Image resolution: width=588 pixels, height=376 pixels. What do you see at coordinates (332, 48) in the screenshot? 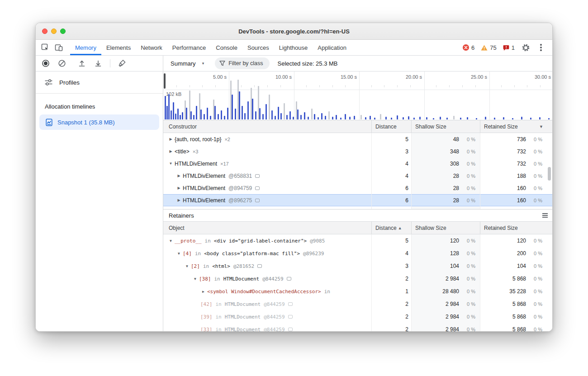
I see `tab-application: Application` at bounding box center [332, 48].